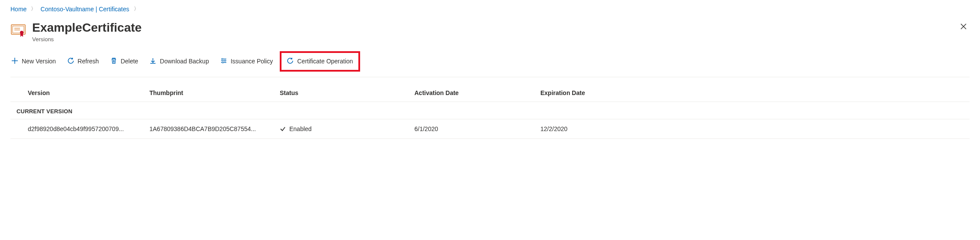 The width and height of the screenshot is (980, 240). Describe the element at coordinates (184, 61) in the screenshot. I see `toolbar-label: Download Backup` at that location.